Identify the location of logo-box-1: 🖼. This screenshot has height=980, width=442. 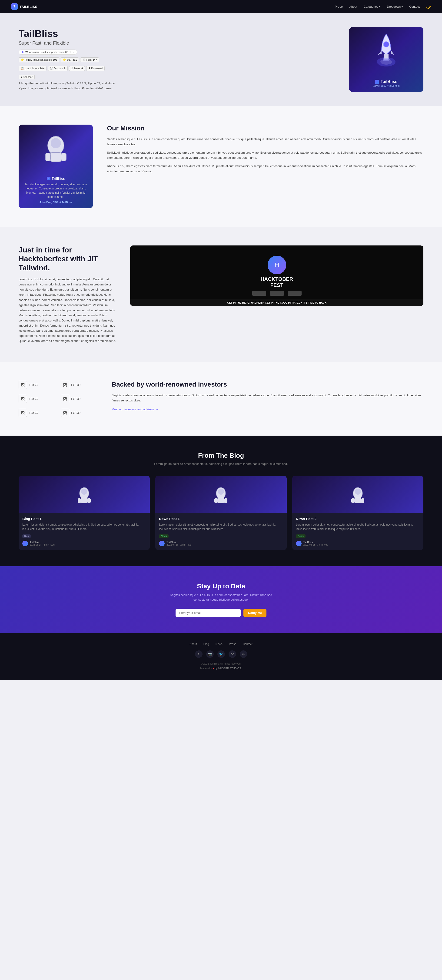
(23, 385).